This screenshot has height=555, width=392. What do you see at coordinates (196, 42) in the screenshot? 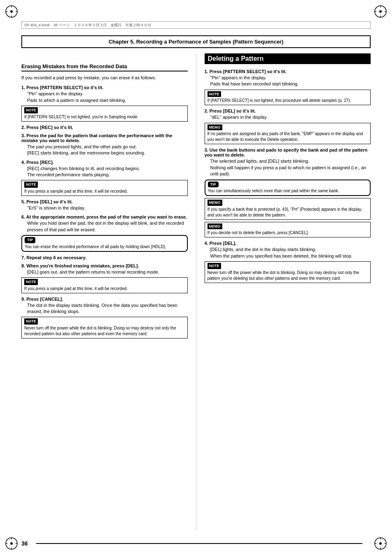
I see `chapter-title-box: Chapter 5. Recording a Performance of Sa…` at bounding box center [196, 42].